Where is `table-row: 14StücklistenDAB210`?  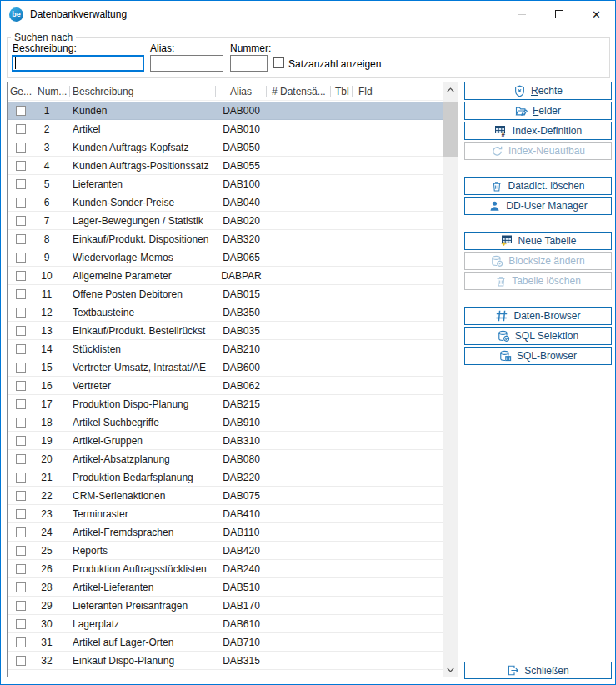 table-row: 14StücklistenDAB210 is located at coordinates (225, 349).